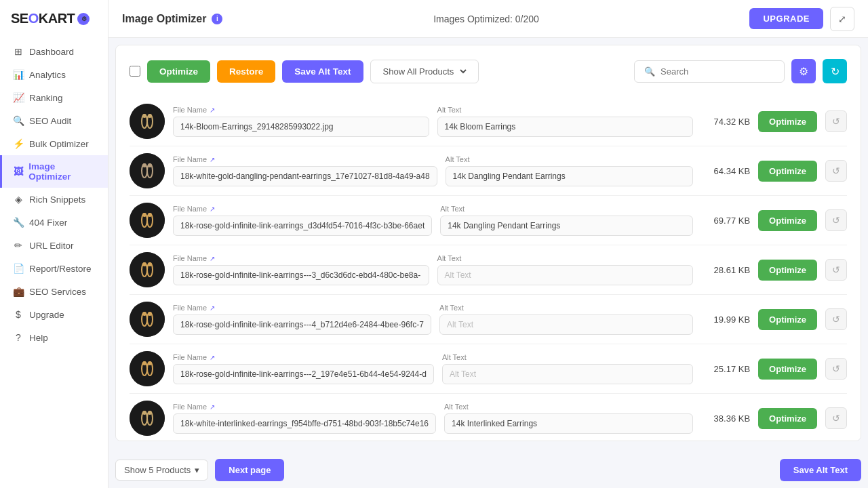 The width and height of the screenshot is (868, 488). I want to click on sidebar-item-ranking: 📈Ranking, so click(54, 98).